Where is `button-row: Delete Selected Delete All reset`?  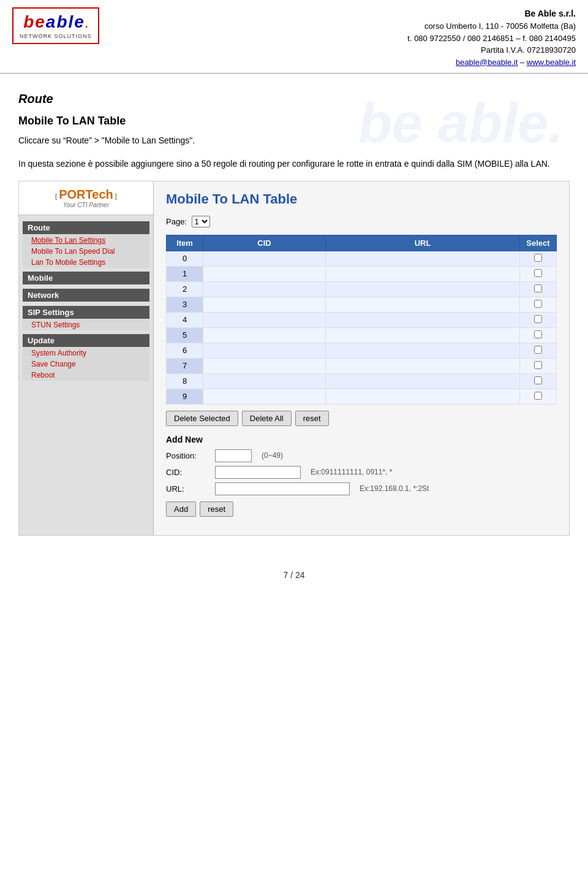
button-row: Delete Selected Delete All reset is located at coordinates (361, 418).